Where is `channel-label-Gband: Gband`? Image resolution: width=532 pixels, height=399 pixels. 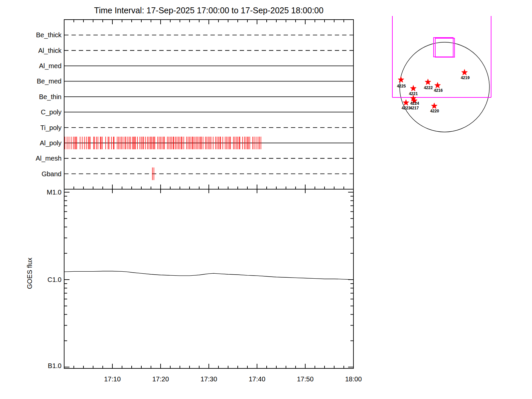 channel-label-Gband: Gband is located at coordinates (52, 174).